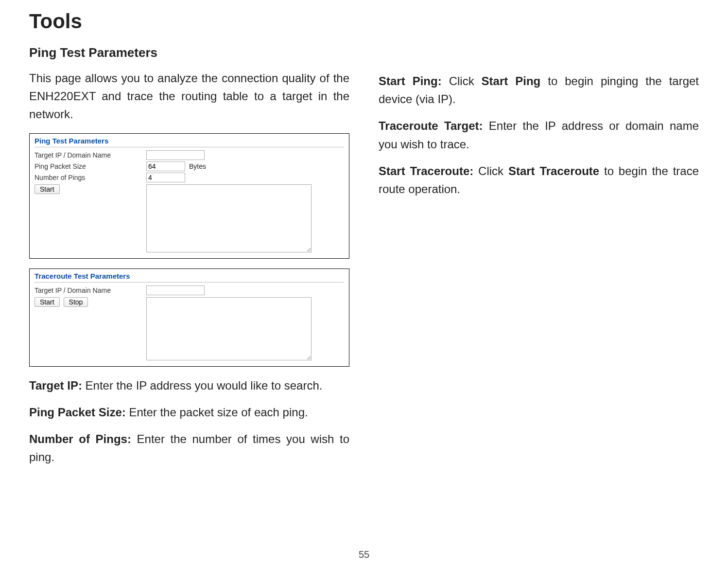  Describe the element at coordinates (90, 166) in the screenshot. I see `ping-packet-size-label: Ping Packet Size` at that location.